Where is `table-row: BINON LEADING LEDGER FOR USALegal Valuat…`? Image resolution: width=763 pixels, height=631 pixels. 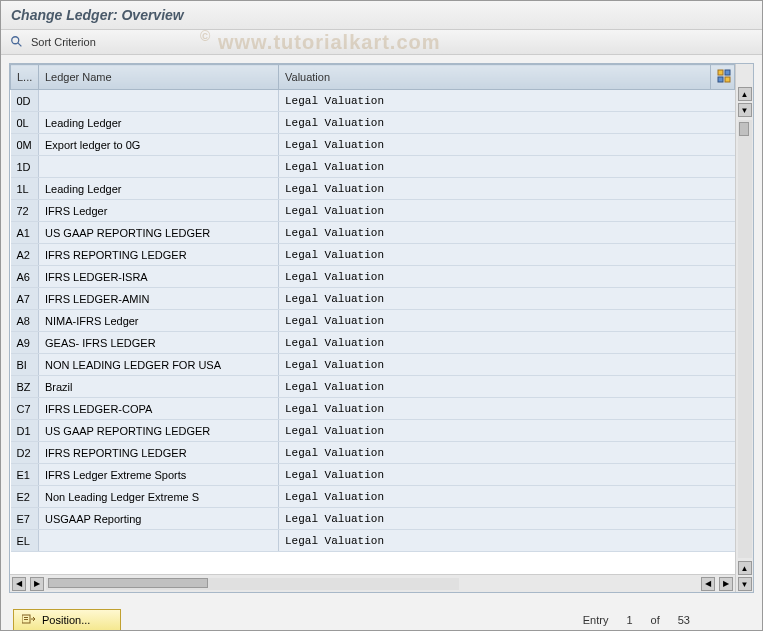
table-row: BINON LEADING LEDGER FOR USALegal Valuat… is located at coordinates (373, 365).